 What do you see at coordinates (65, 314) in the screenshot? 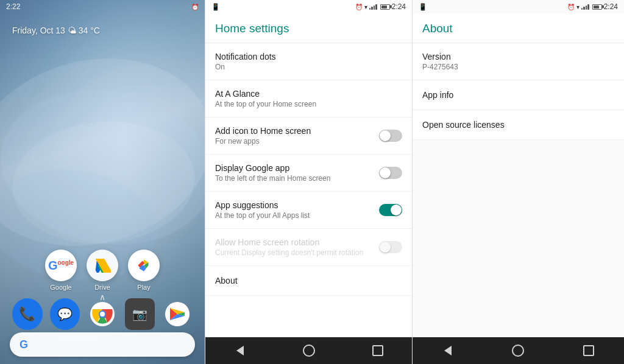
I see `dock-messages: 💬` at bounding box center [65, 314].